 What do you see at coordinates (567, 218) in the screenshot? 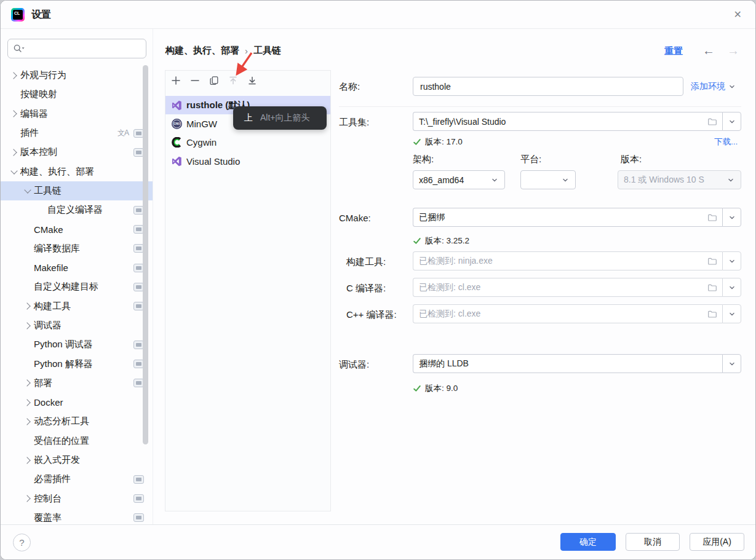
I see `cmake-value: 已捆绑` at bounding box center [567, 218].